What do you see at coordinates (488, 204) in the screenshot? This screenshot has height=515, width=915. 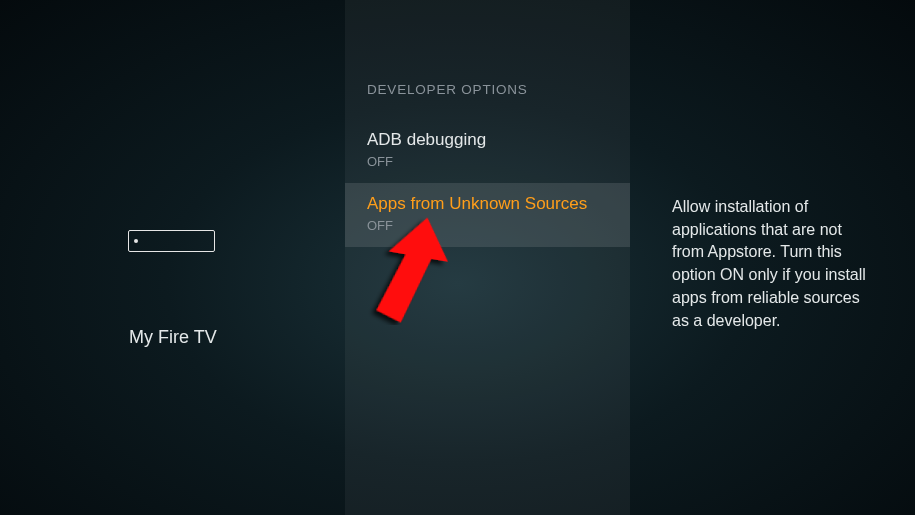 I see `option-label: Apps from Unknown Sources` at bounding box center [488, 204].